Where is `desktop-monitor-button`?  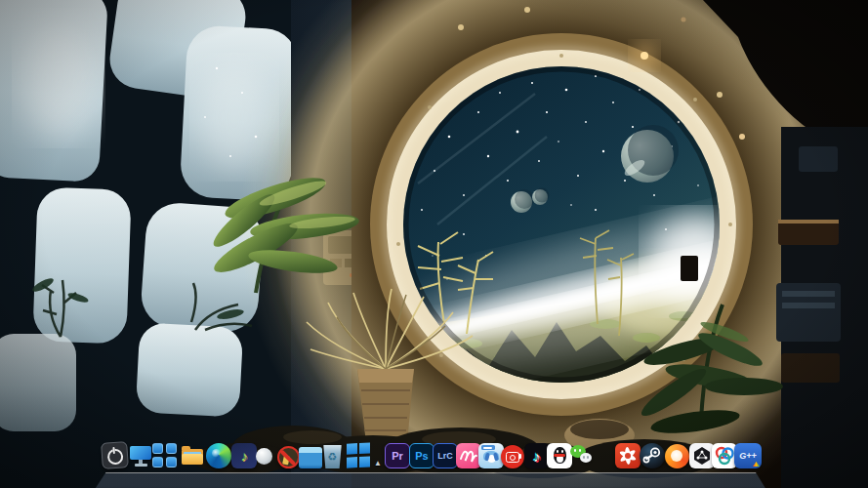 desktop-monitor-button is located at coordinates (141, 456).